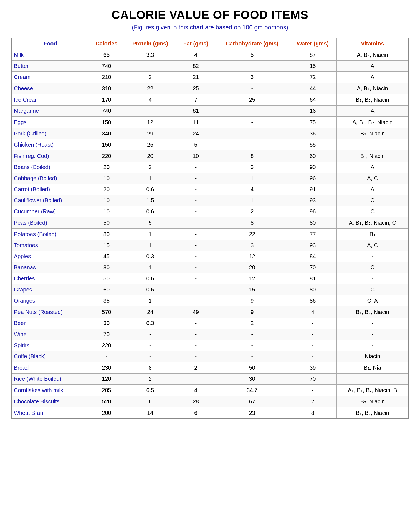  I want to click on cell-31-2: 6, so click(150, 402).